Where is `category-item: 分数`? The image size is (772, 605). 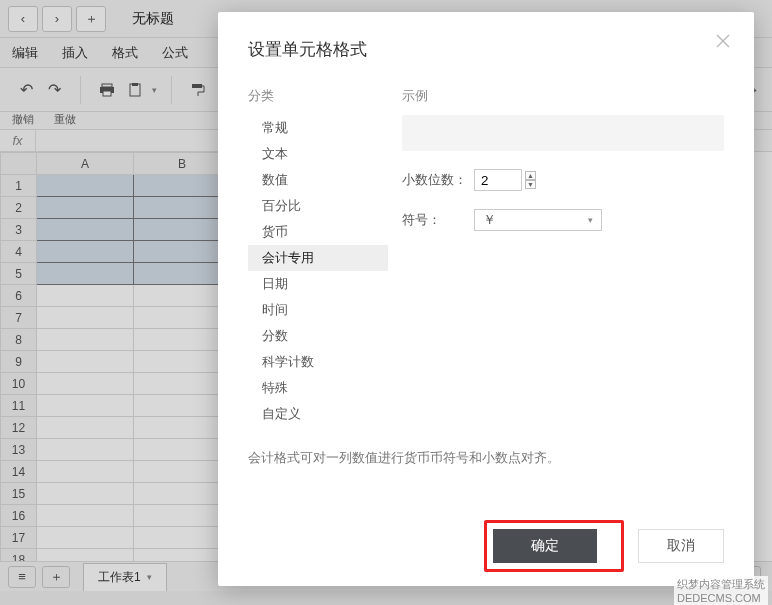
category-item: 分数 is located at coordinates (318, 336).